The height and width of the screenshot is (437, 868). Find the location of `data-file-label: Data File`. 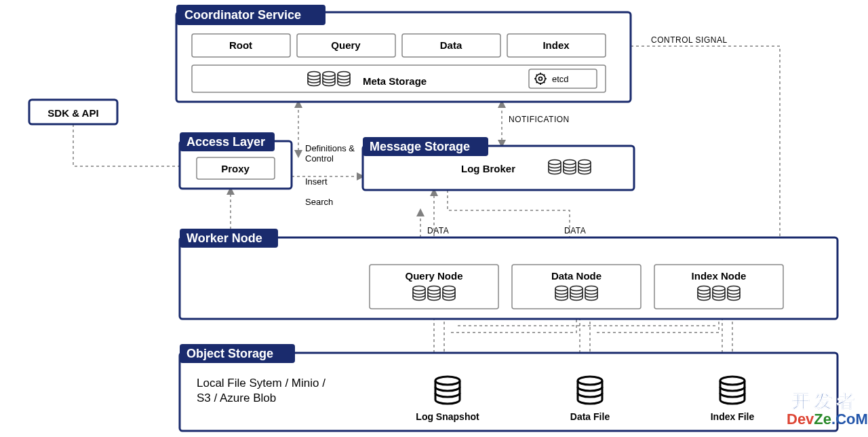

data-file-label: Data File is located at coordinates (590, 417).